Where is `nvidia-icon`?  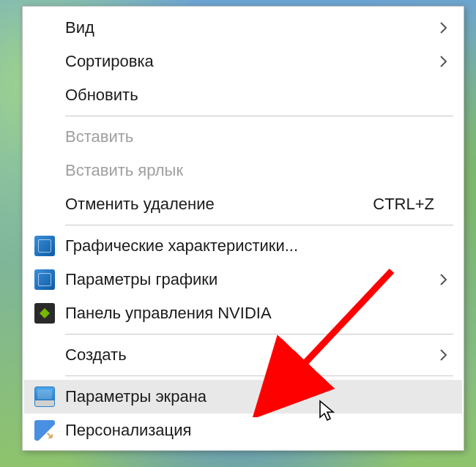 nvidia-icon is located at coordinates (45, 313).